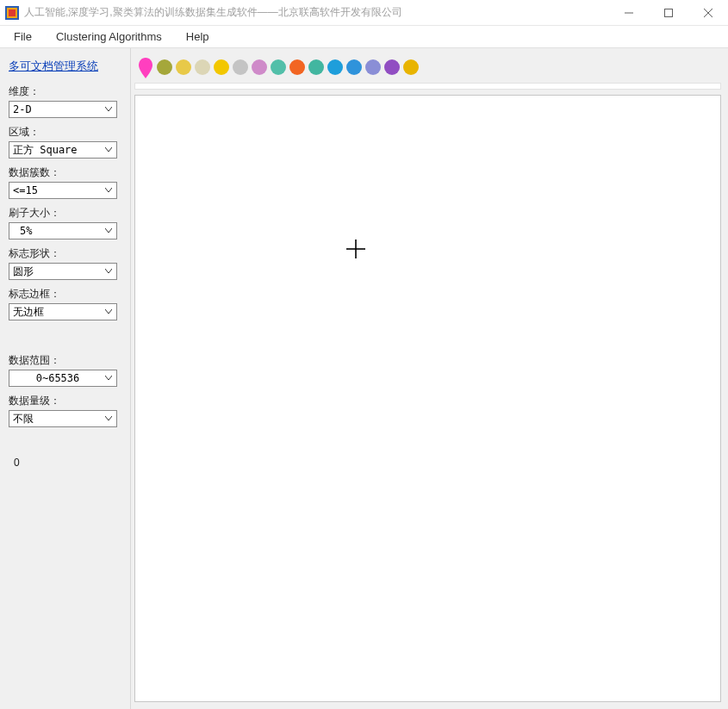 The width and height of the screenshot is (728, 709). What do you see at coordinates (63, 190) in the screenshot?
I see `select-clusters: <=15` at bounding box center [63, 190].